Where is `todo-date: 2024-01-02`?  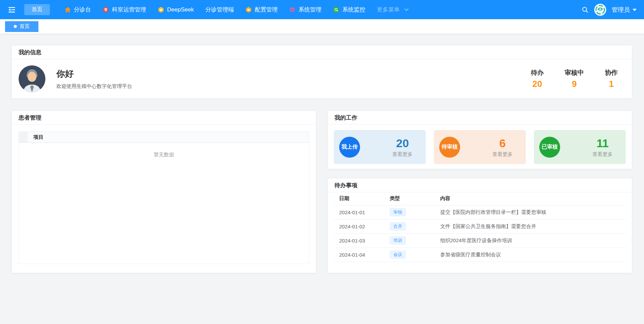
todo-date: 2024-01-02 is located at coordinates (359, 226).